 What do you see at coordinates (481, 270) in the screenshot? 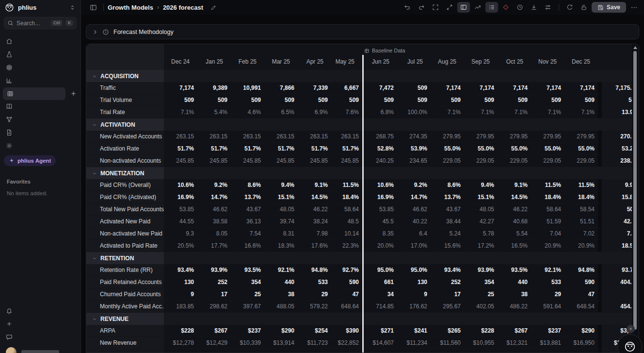
I see `cell: 93.9%` at bounding box center [481, 270].